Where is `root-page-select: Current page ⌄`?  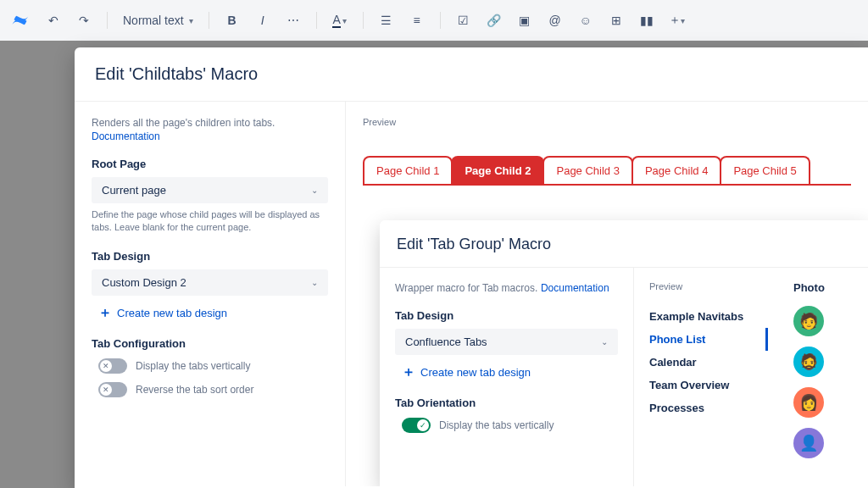 root-page-select: Current page ⌄ is located at coordinates (210, 190).